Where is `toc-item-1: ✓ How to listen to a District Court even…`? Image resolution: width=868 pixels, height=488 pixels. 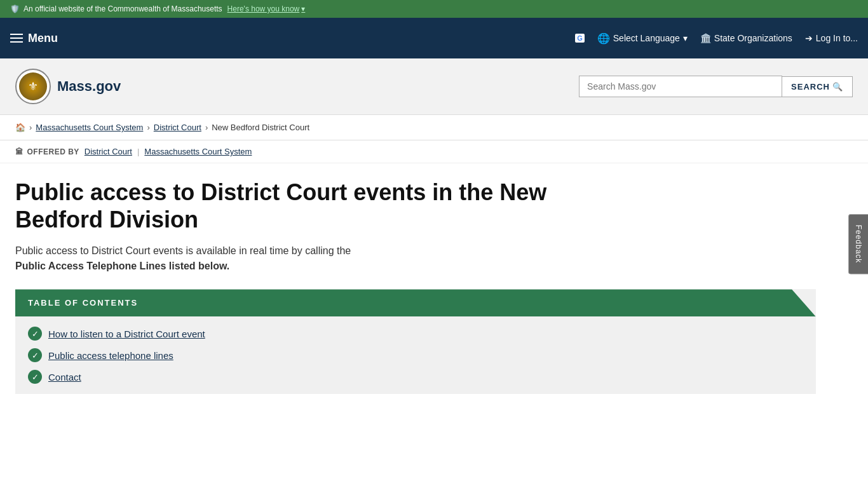
toc-item-1: ✓ How to listen to a District Court even… is located at coordinates (416, 334).